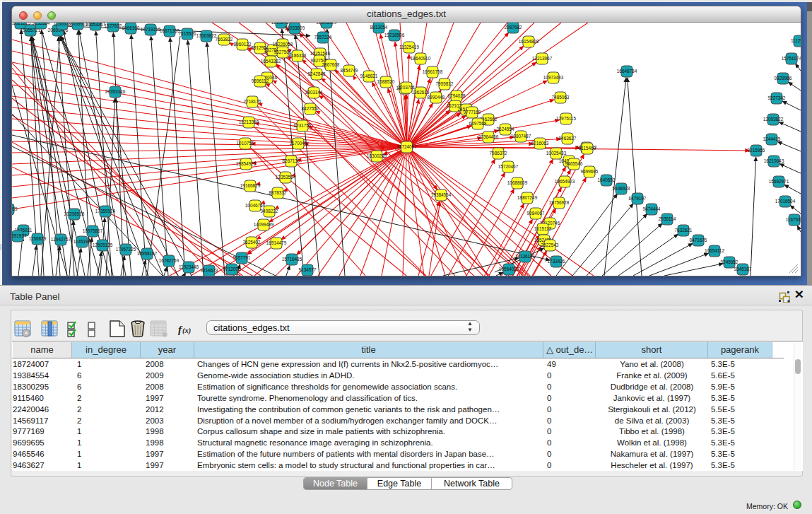  Describe the element at coordinates (560, 202) in the screenshot. I see `svg-text: 19756928` at that location.